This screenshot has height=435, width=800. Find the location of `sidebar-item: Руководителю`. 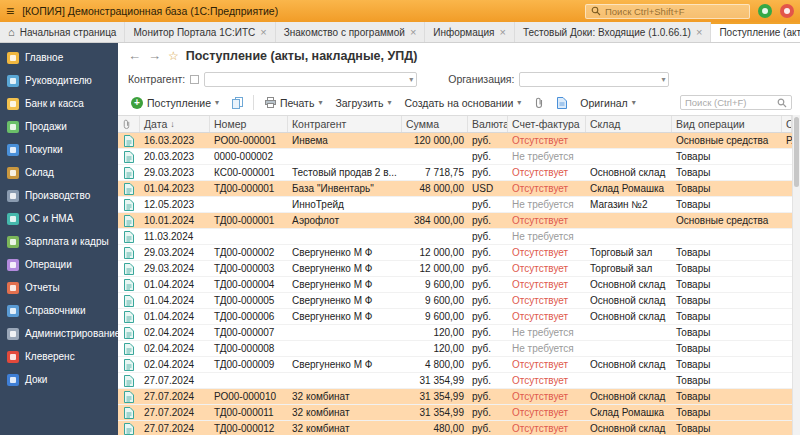

sidebar-item: Руководителю is located at coordinates (59, 80).